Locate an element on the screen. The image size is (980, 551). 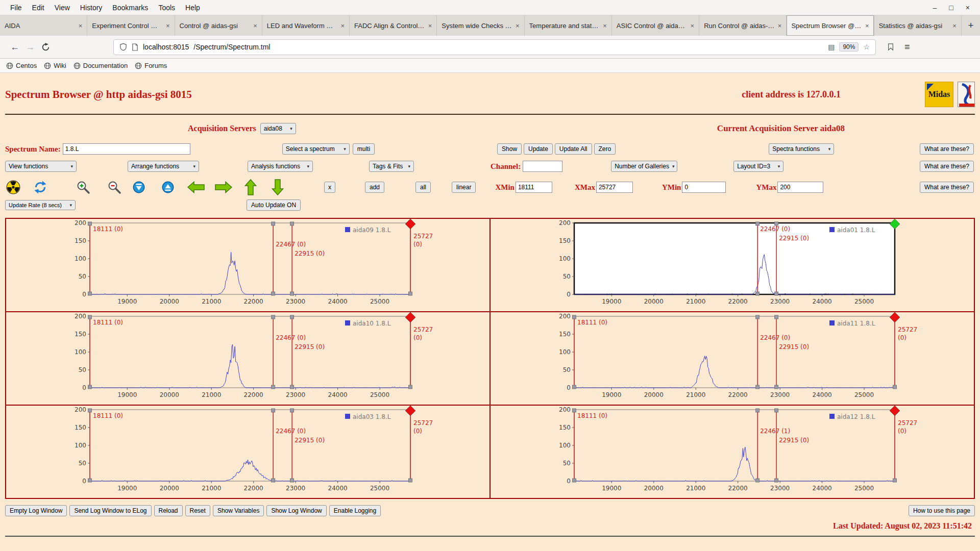
menu-item: View is located at coordinates (62, 8).